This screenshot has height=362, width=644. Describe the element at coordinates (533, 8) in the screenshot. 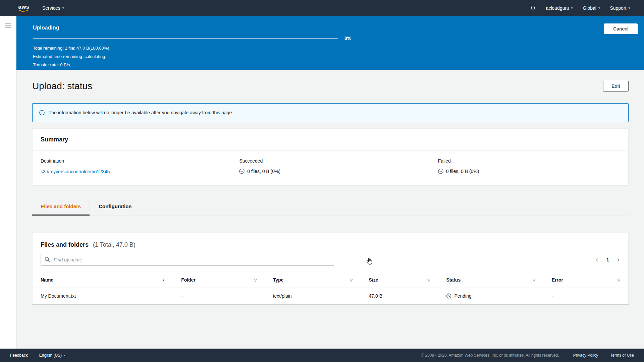

I see `notifications-bell-icon` at that location.